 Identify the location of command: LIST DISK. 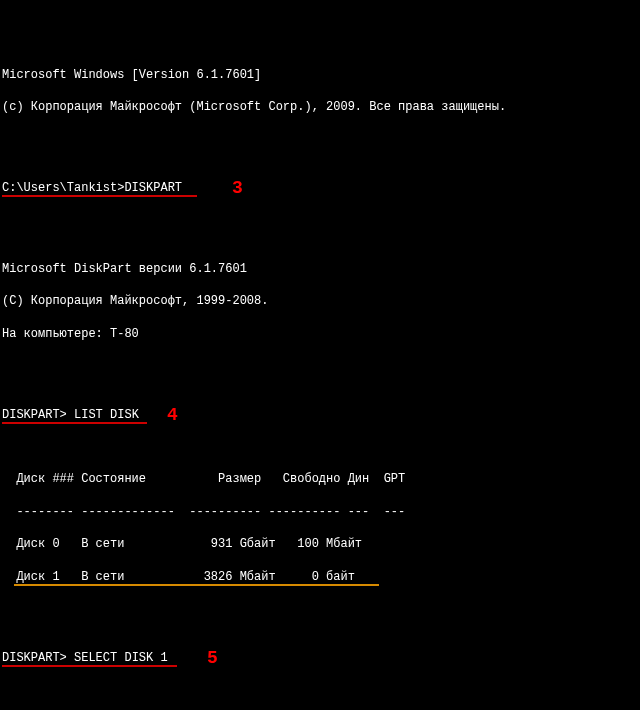
(106, 415).